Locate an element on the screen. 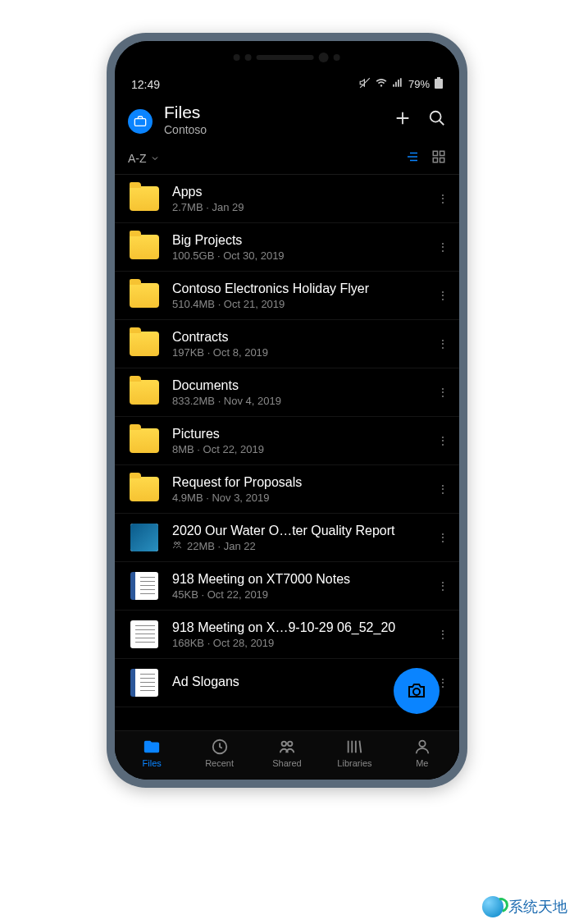 The width and height of the screenshot is (574, 924). search-button is located at coordinates (437, 120).